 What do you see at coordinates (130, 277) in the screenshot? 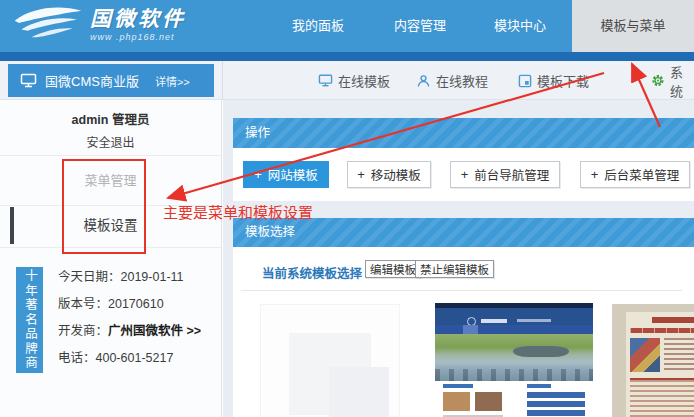
I see `info-date: 今天日期：2019-01-11` at bounding box center [130, 277].